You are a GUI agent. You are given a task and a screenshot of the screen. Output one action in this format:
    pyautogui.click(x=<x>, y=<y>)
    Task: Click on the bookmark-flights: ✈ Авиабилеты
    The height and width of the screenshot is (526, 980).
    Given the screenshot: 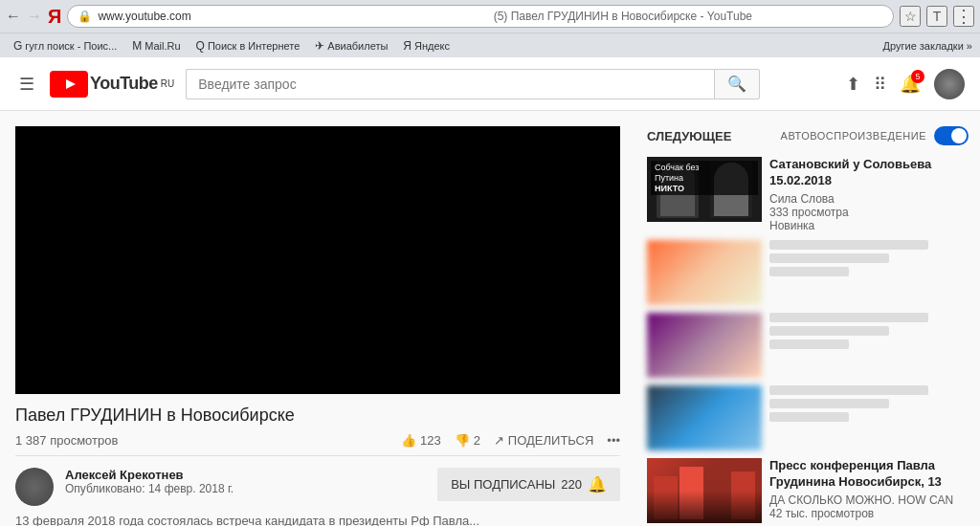 What is the action you would take?
    pyautogui.click(x=351, y=46)
    